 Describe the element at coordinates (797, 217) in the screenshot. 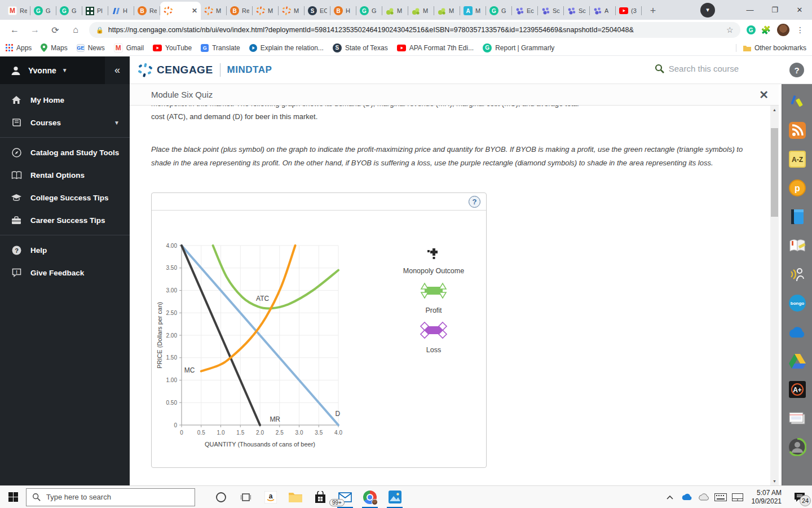

I see `bluebook-icon` at that location.